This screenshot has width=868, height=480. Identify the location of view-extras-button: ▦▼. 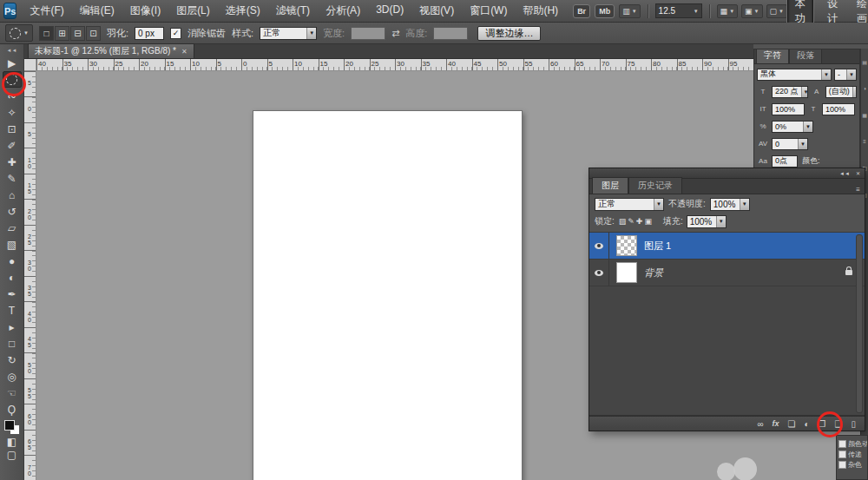
(727, 11).